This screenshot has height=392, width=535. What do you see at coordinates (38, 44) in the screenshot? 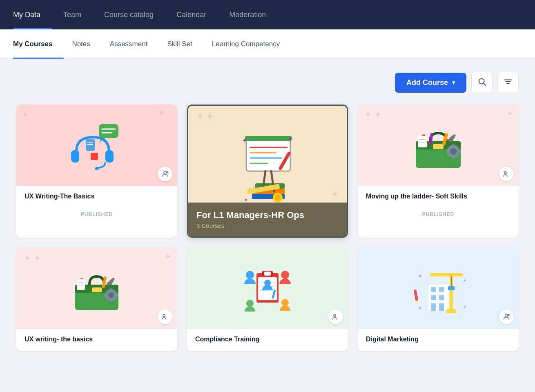
I see `tab-my-courses: My Courses` at bounding box center [38, 44].